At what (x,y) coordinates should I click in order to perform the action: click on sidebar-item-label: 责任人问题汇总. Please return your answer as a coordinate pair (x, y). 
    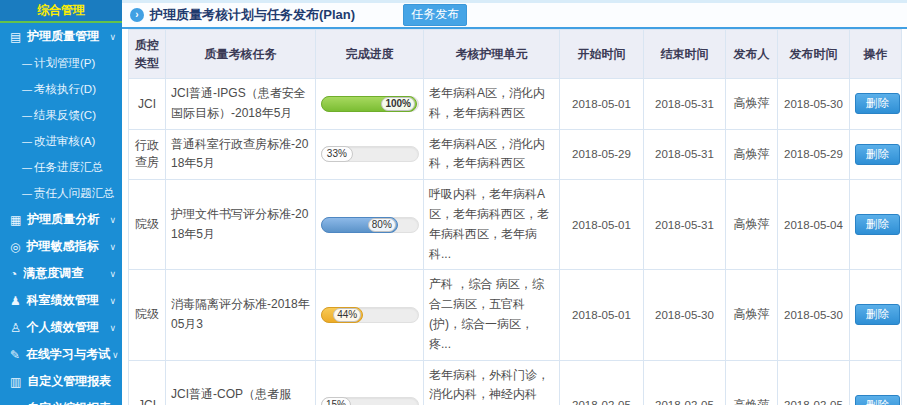
    Looking at the image, I should click on (74, 194).